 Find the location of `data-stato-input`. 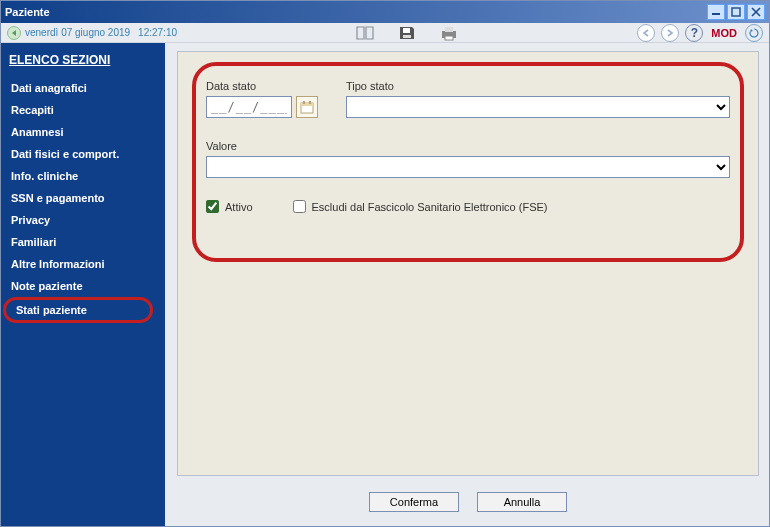

data-stato-input is located at coordinates (249, 107).